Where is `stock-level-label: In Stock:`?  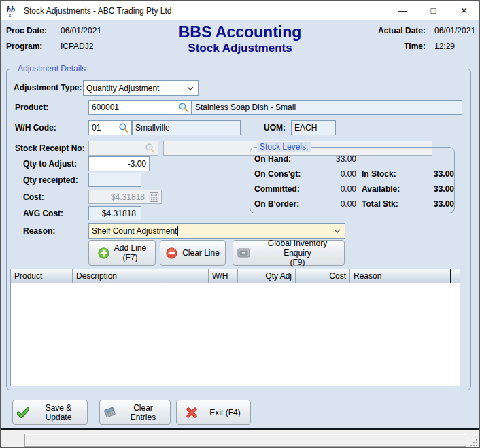 stock-level-label: In Stock: is located at coordinates (387, 174).